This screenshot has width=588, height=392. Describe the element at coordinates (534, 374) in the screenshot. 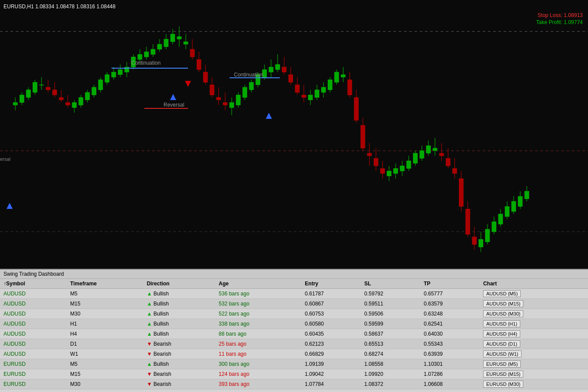

I see `cell-chart: EURUSD (M15)` at that location.